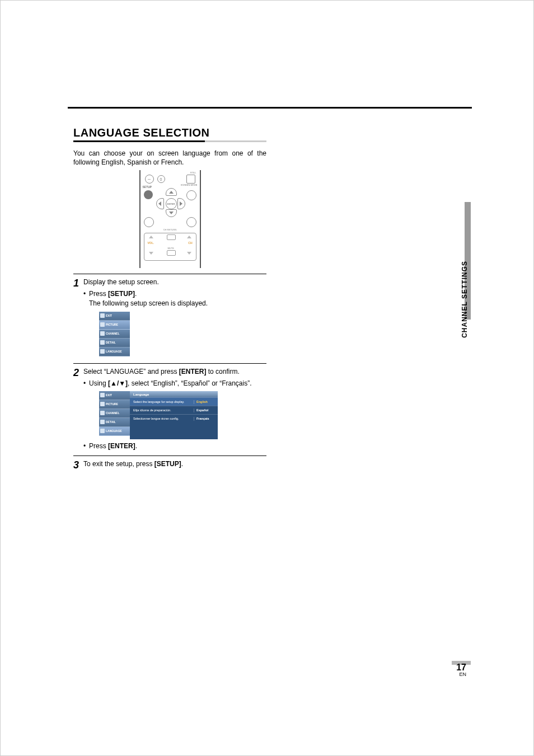 The width and height of the screenshot is (534, 756). Describe the element at coordinates (270, 107) in the screenshot. I see `top-rule` at that location.